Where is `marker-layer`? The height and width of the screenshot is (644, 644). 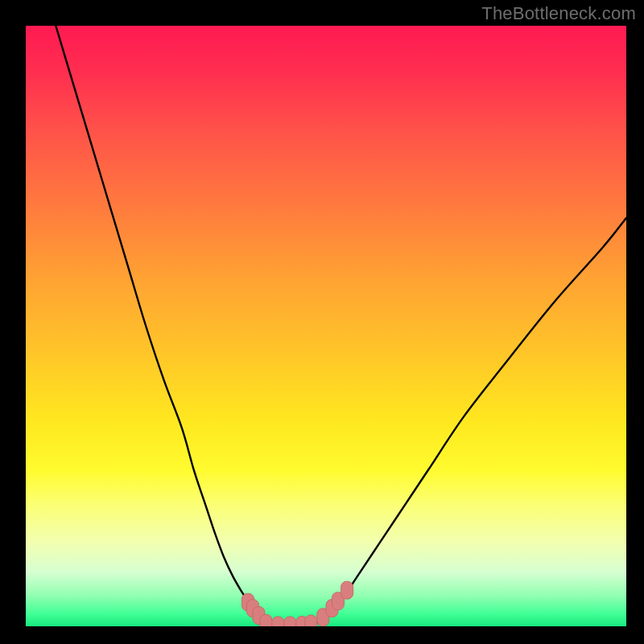
marker-layer is located at coordinates (298, 604).